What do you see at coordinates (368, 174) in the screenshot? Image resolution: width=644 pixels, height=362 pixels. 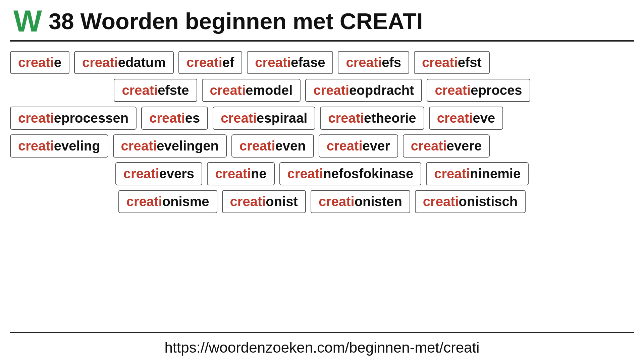 I see `word-suffix: nefosfokinase` at bounding box center [368, 174].